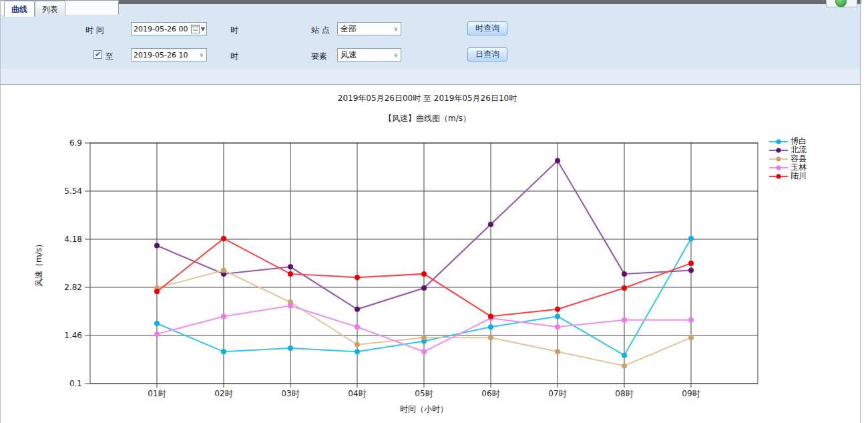 The height and width of the screenshot is (423, 868). Describe the element at coordinates (557, 394) in the screenshot. I see `svg-text: 07时` at that location.